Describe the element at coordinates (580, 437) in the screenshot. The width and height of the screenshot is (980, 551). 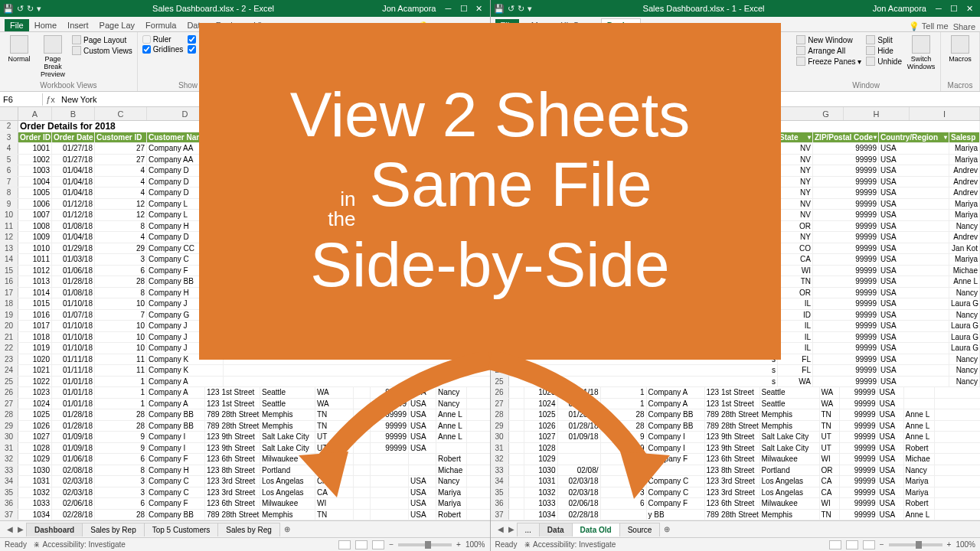
I see `cell: 01/09/18` at that location.